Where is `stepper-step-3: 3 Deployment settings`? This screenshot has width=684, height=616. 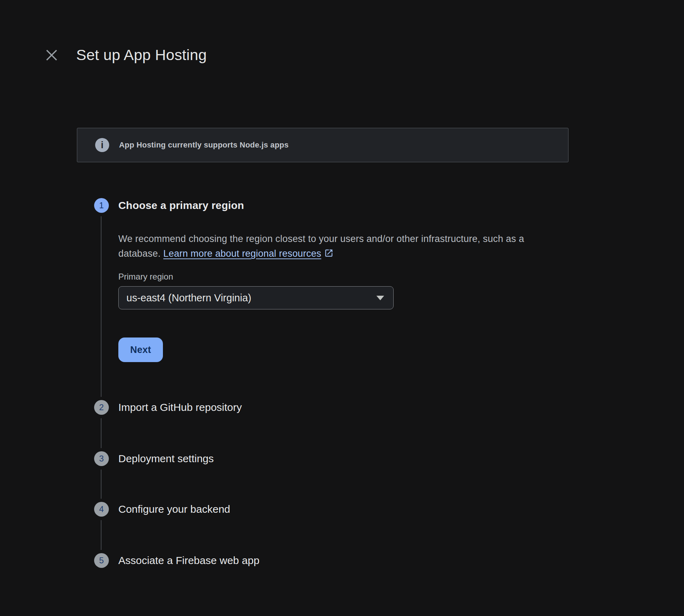 stepper-step-3: 3 Deployment settings is located at coordinates (154, 459).